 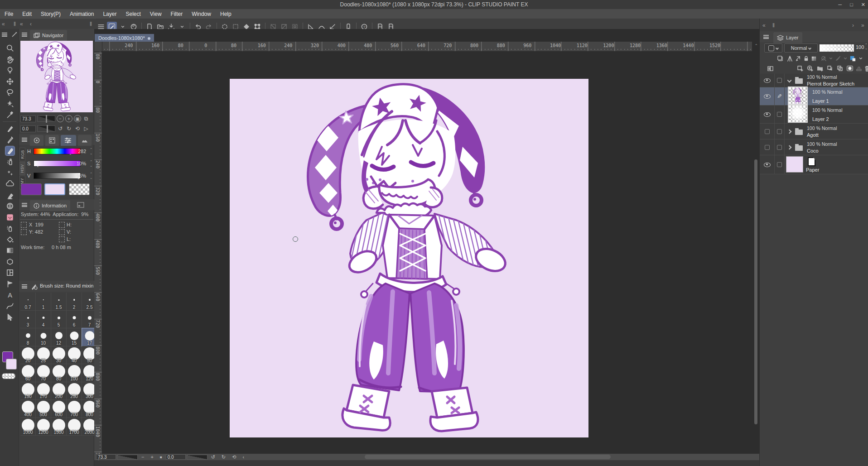 What do you see at coordinates (43, 320) in the screenshot?
I see `brush-size-4: 4` at bounding box center [43, 320].